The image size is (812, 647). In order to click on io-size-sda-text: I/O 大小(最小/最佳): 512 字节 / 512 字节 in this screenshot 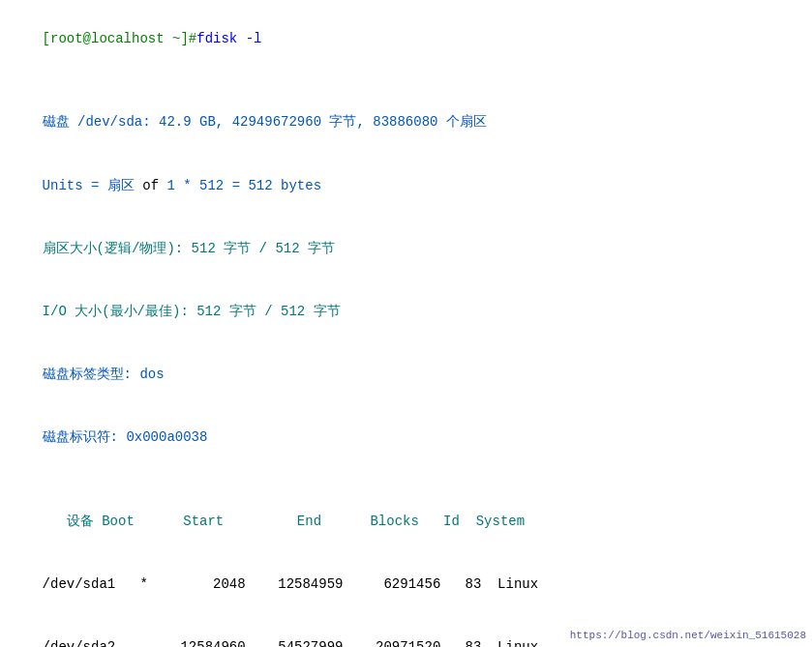, I will do `click(192, 311)`.